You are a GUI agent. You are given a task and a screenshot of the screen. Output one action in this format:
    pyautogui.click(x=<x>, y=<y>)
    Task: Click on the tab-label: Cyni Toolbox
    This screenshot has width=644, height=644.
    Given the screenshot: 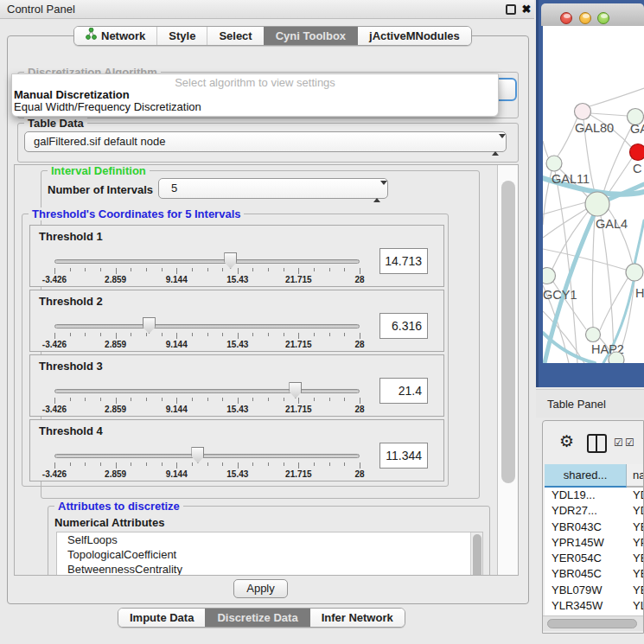 What is the action you would take?
    pyautogui.click(x=311, y=36)
    